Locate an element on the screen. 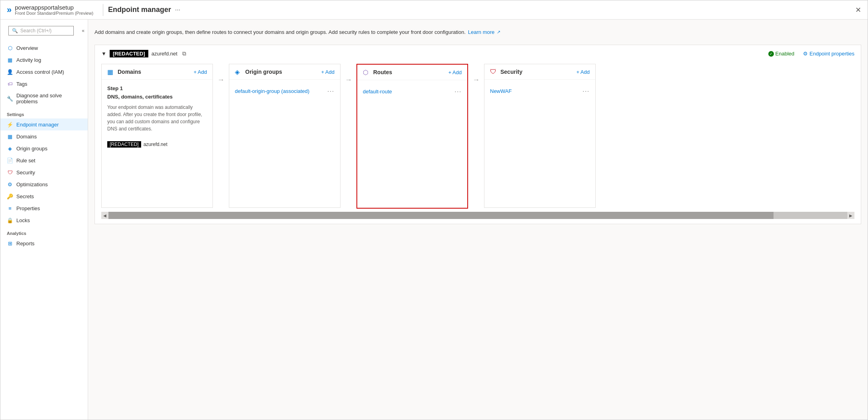 This screenshot has width=868, height=420. sidebar-item-domains: ▦ Domains is located at coordinates (44, 136).